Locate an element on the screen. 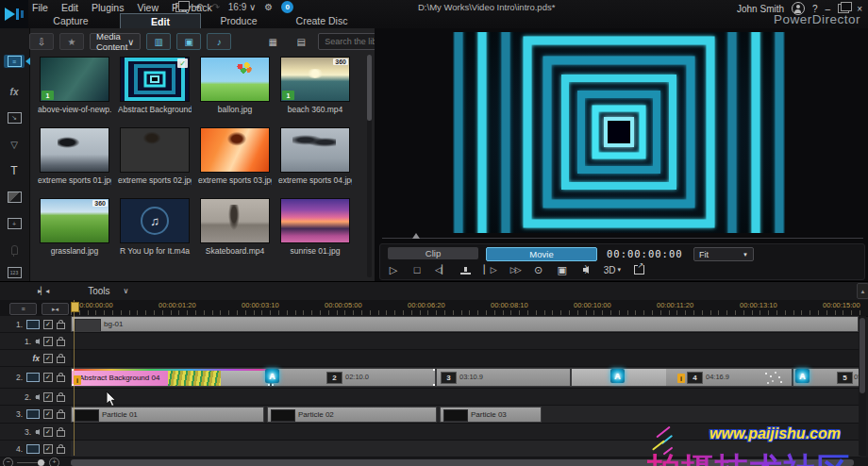  volume-speaker-icon is located at coordinates (586, 270).